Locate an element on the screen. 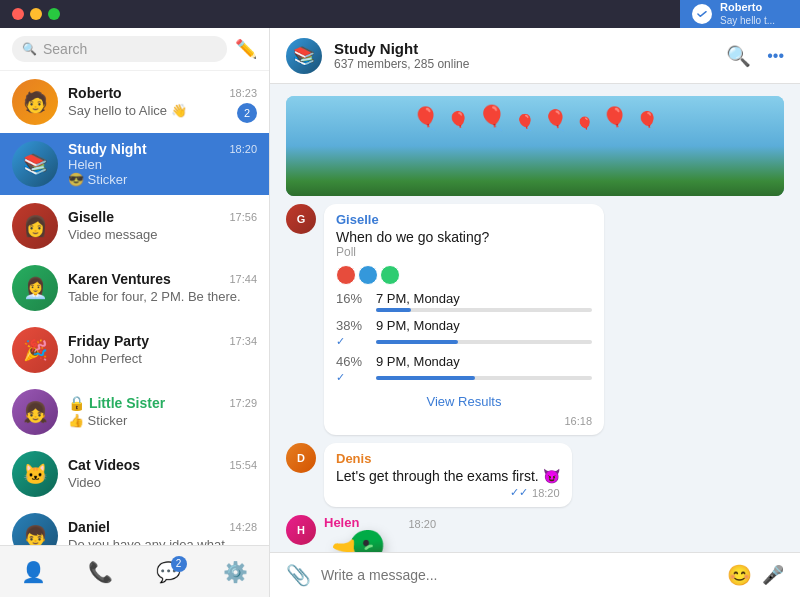 The height and width of the screenshot is (597, 800). chat-preview-cat: Video is located at coordinates (84, 482).